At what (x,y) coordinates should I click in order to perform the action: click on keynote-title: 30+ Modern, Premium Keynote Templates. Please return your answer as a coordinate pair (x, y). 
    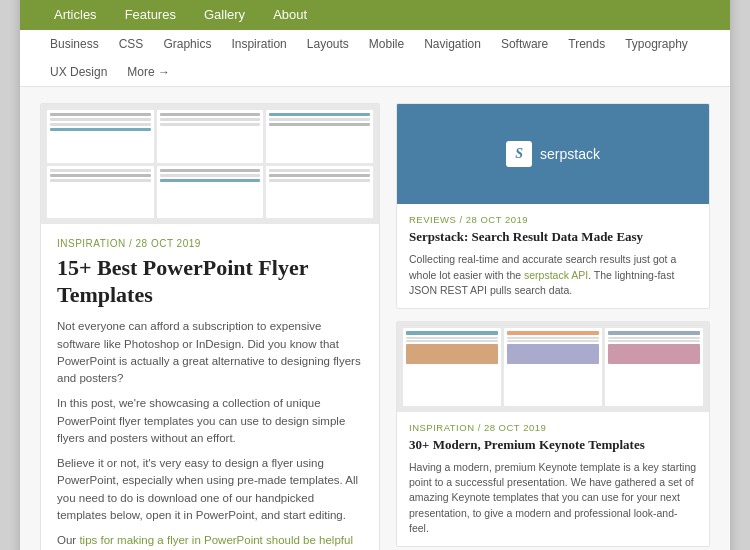
    Looking at the image, I should click on (553, 446).